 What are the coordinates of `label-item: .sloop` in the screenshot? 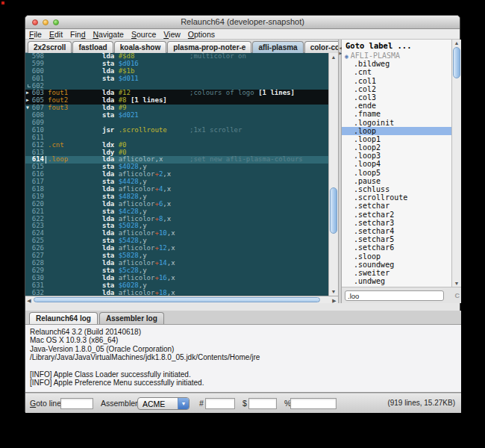 It's located at (397, 257).